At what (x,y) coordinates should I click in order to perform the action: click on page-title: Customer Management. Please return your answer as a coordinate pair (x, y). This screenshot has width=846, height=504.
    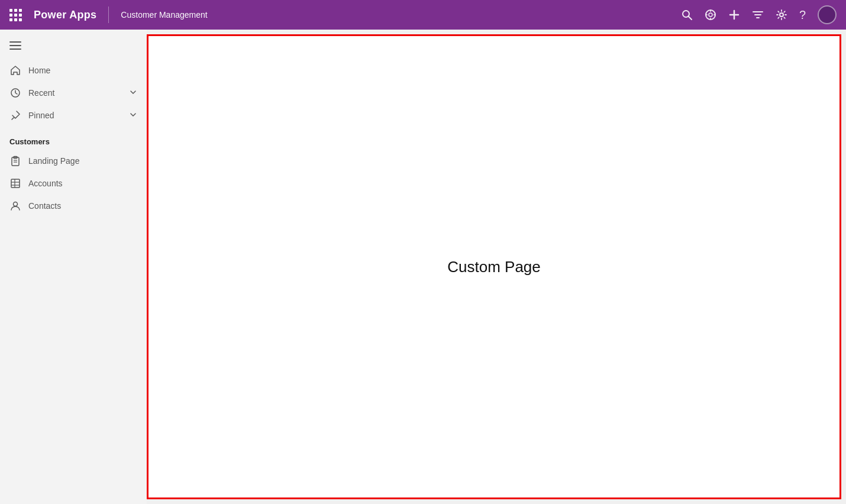
    Looking at the image, I should click on (164, 15).